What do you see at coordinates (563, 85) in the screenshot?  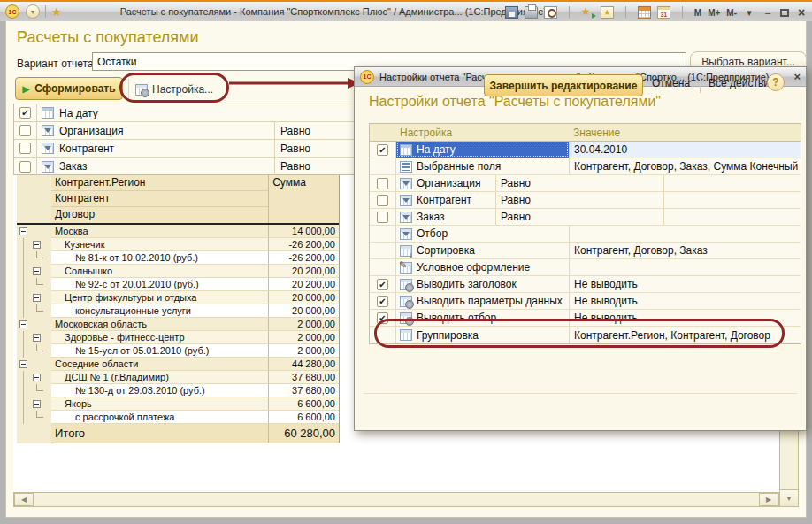 I see `finish-editing-button: Завершить редактирование` at bounding box center [563, 85].